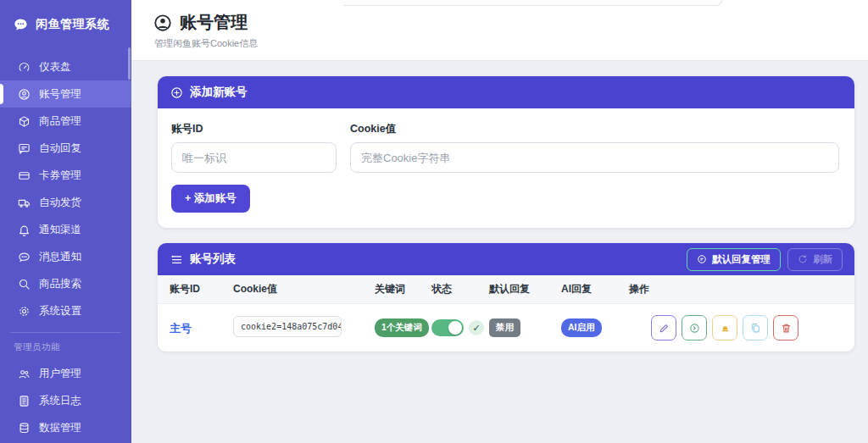 The image size is (868, 443). What do you see at coordinates (287, 327) in the screenshot?
I see `cookie-value-box: cookie2=148a075c7d04a5…` at bounding box center [287, 327].